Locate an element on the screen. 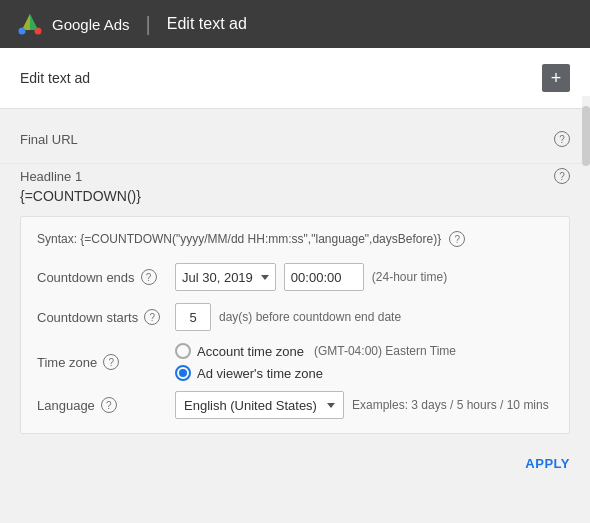  final-url-row: Final URL ? is located at coordinates (295, 136).